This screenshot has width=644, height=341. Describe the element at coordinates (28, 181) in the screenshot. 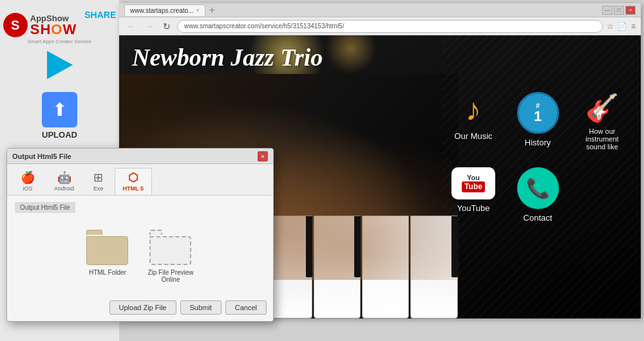

I see `tab-ios: 🍎 iOS` at that location.